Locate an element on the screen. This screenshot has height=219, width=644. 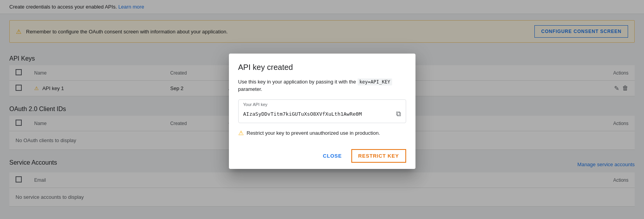
copy-api-key-button: ⧉ is located at coordinates (399, 114).